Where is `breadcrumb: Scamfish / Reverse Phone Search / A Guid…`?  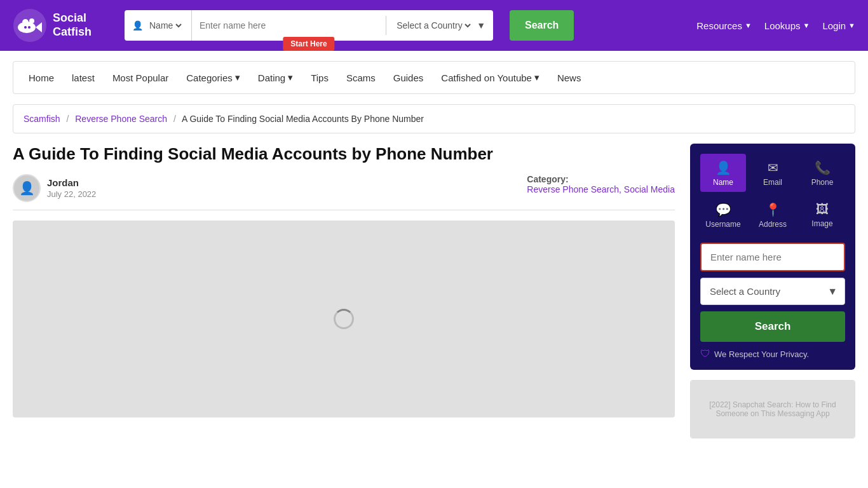
breadcrumb: Scamfish / Reverse Phone Search / A Guid… is located at coordinates (434, 119).